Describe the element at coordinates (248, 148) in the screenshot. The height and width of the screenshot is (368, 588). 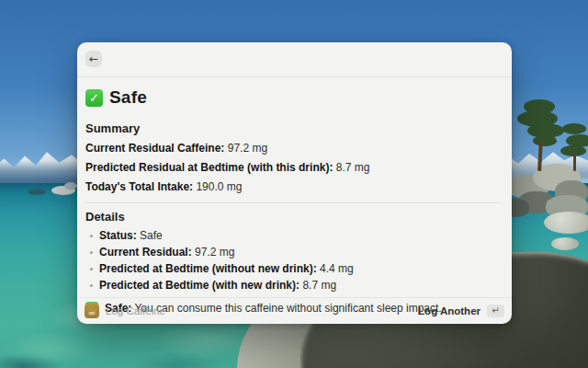
I see `summary-value: 97.2 mg` at that location.